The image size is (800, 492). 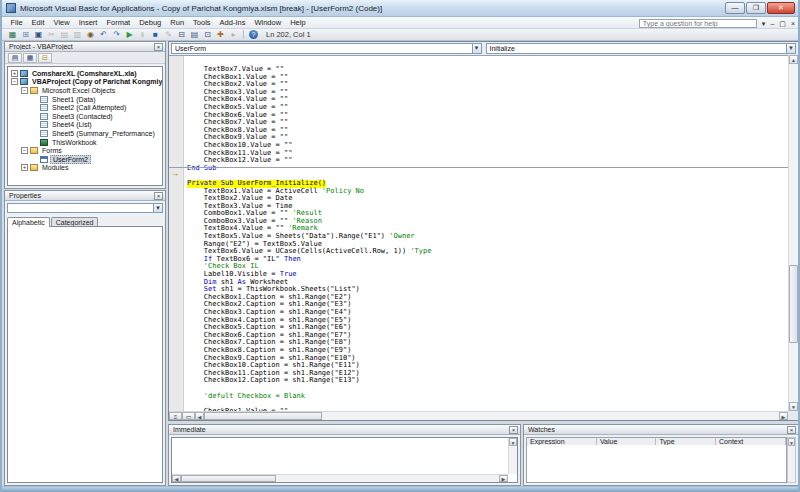 I want to click on code-line: Dim sh1 As Worksheet, so click(x=478, y=274).